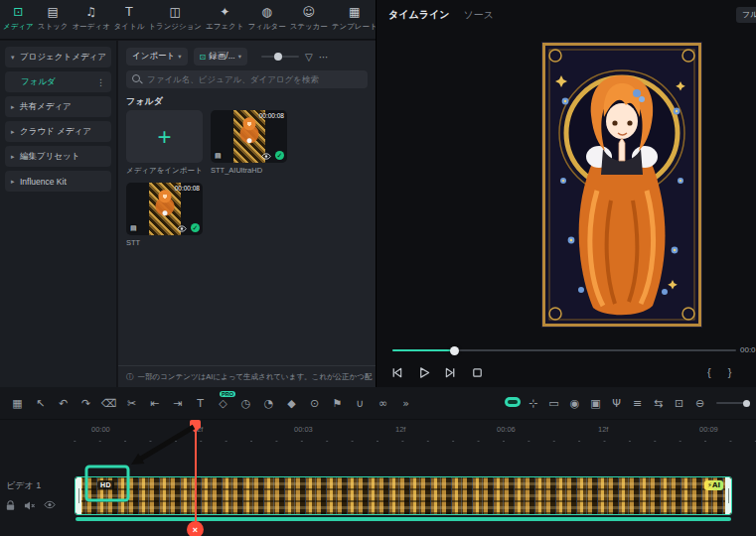 This screenshot has width=756, height=536. What do you see at coordinates (248, 171) in the screenshot?
I see `media-name-label: STT_AIUltraHD` at bounding box center [248, 171].